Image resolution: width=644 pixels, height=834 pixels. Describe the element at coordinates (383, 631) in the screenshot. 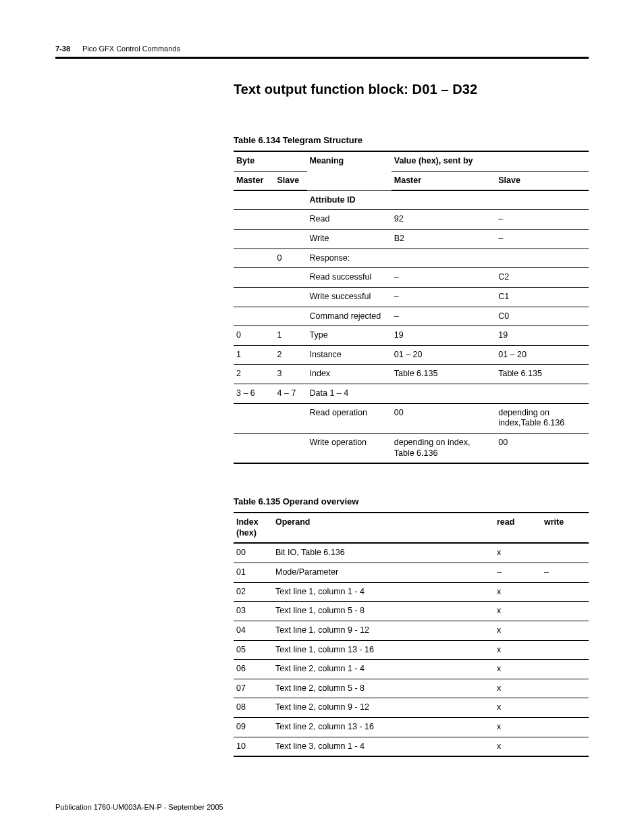

I see `cell: Text line 1, column 9 - 12` at that location.